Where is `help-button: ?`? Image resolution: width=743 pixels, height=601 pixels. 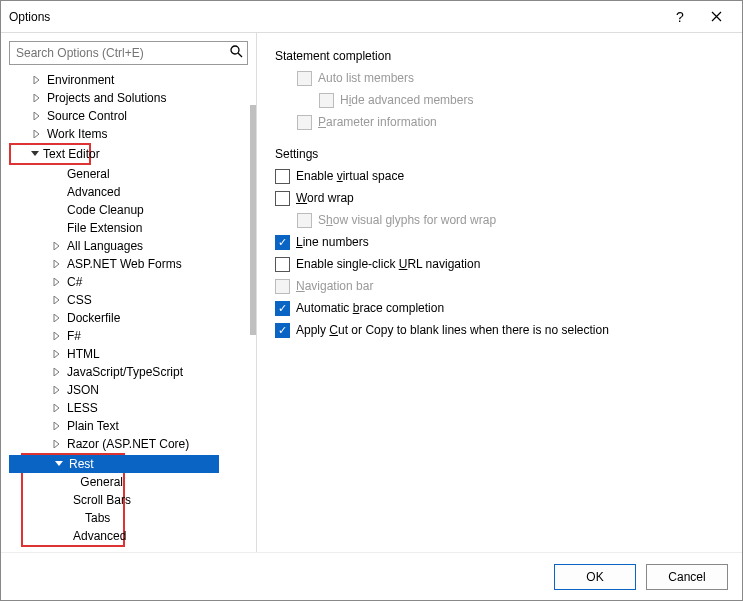 help-button: ? is located at coordinates (680, 17).